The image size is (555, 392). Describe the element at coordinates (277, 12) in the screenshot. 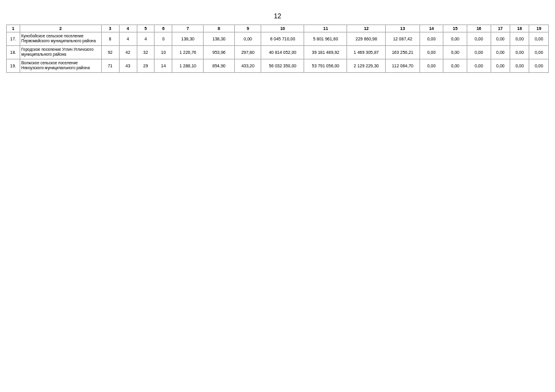

I see `page-number: 12` at that location.